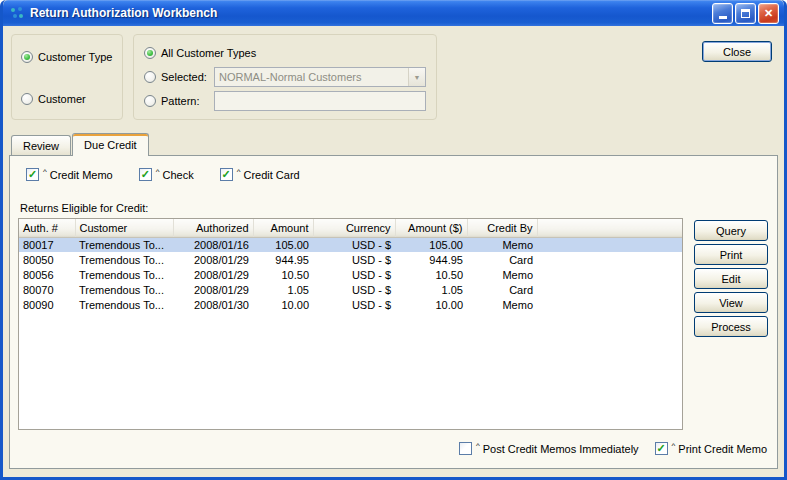 The image size is (787, 480). Describe the element at coordinates (350, 290) in the screenshot. I see `table-row: 80070Tremendous To...2008/01/291.05USD -…` at that location.